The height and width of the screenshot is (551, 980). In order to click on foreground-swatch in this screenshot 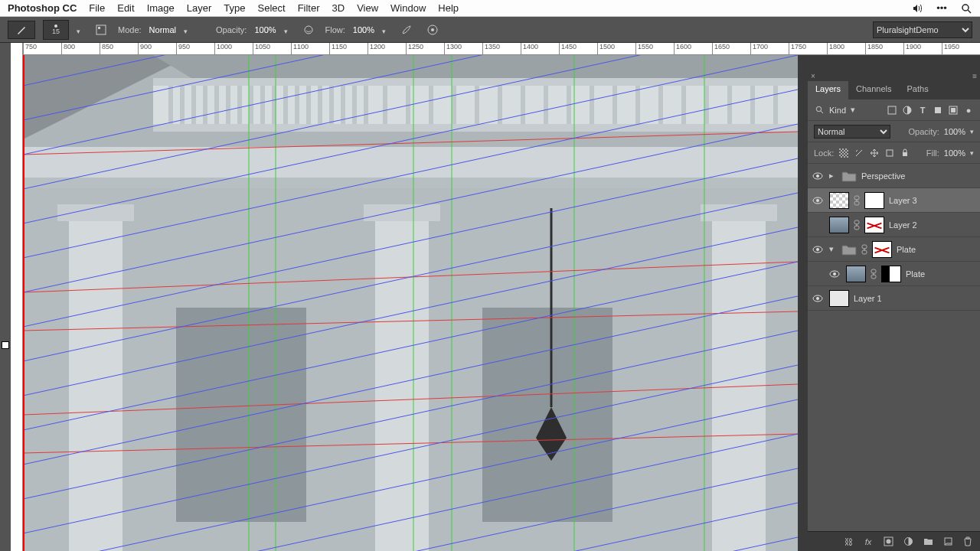, I will do `click(5, 345)`.